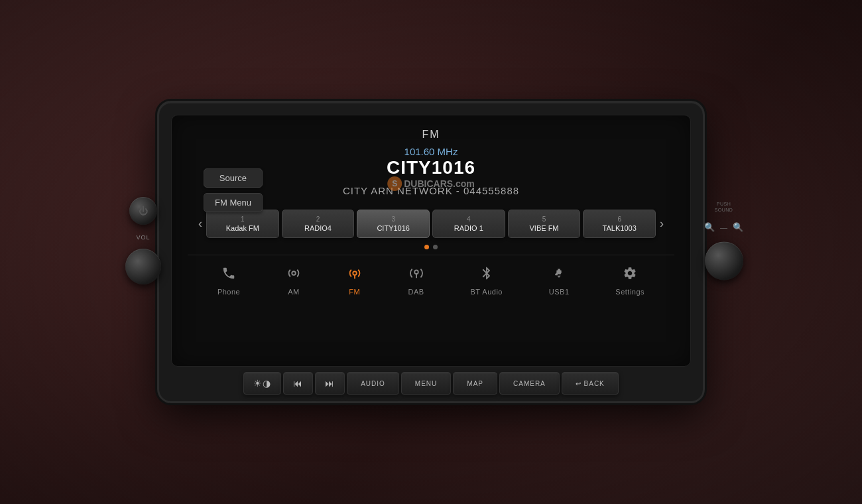  I want to click on preset-btn-2: 2 RADIO4, so click(318, 224).